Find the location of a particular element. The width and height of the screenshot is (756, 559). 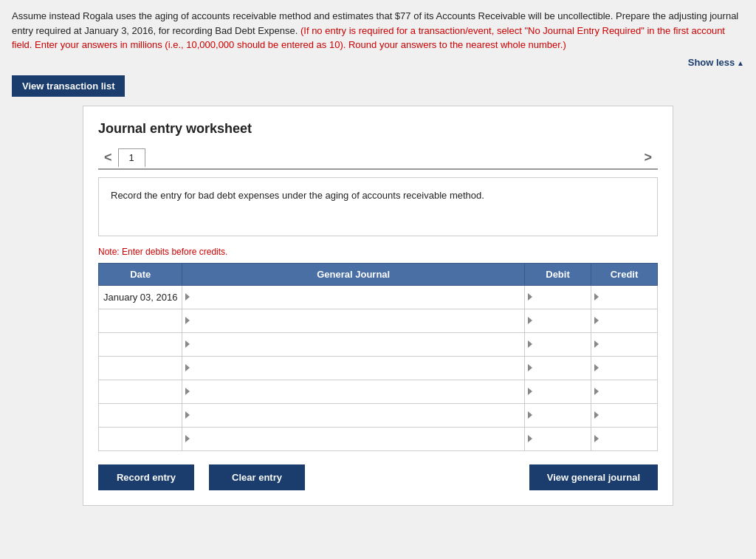

tab-1: 1 is located at coordinates (131, 158).